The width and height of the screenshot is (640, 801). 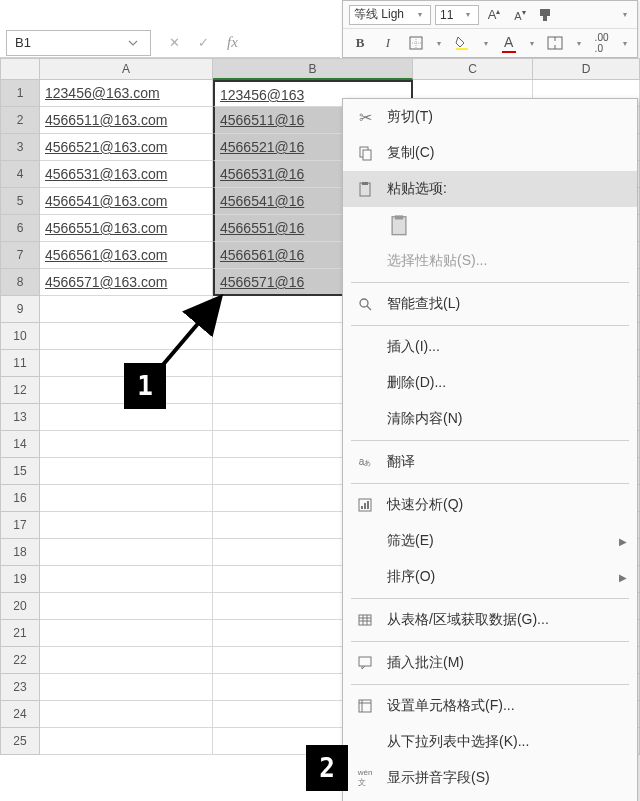 What do you see at coordinates (20, 552) in the screenshot?
I see `row-header: 18` at bounding box center [20, 552].